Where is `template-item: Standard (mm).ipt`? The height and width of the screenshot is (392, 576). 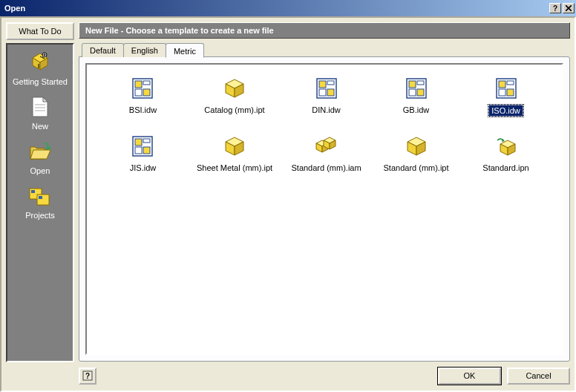
template-item: Standard (mm).ipt is located at coordinates (416, 154).